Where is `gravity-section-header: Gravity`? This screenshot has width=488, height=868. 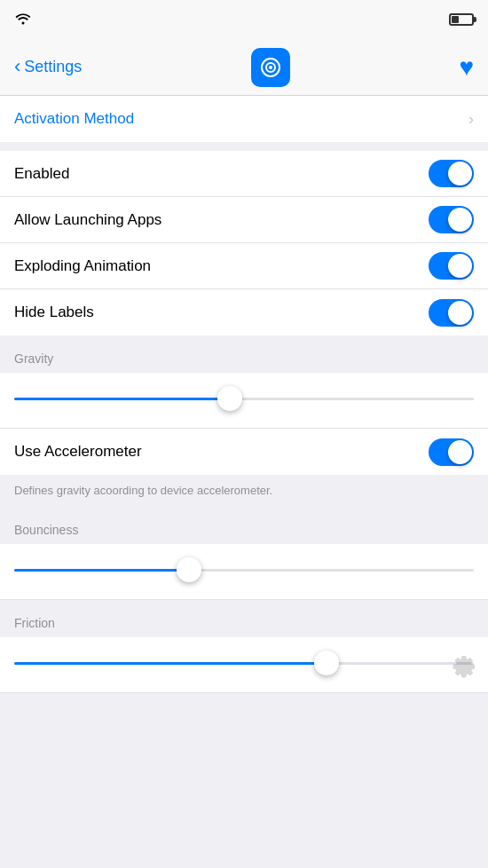
gravity-section-header: Gravity is located at coordinates (244, 354).